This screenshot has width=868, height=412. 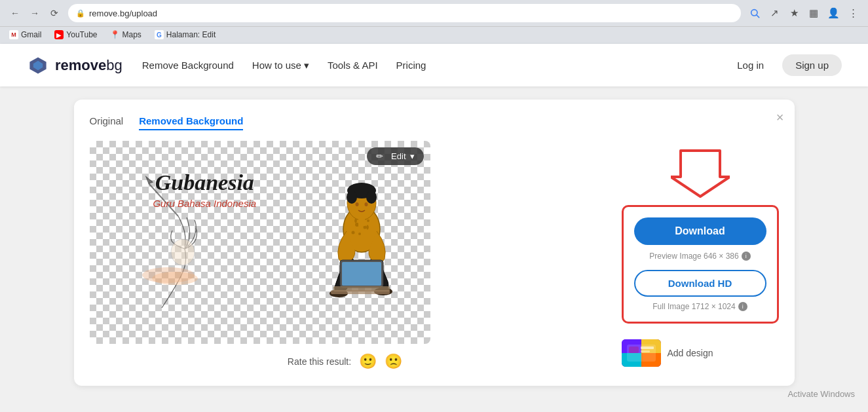 I want to click on add-design-area: Add design, so click(x=700, y=353).